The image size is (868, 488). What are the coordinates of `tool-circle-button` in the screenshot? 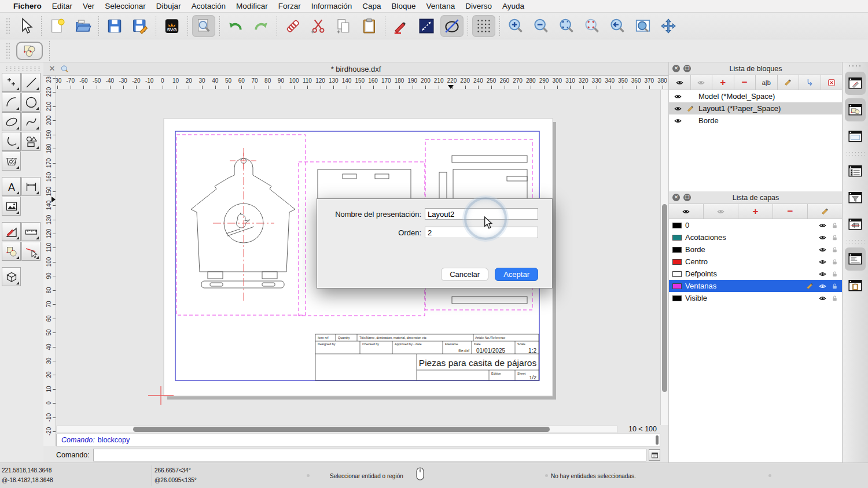 It's located at (31, 102).